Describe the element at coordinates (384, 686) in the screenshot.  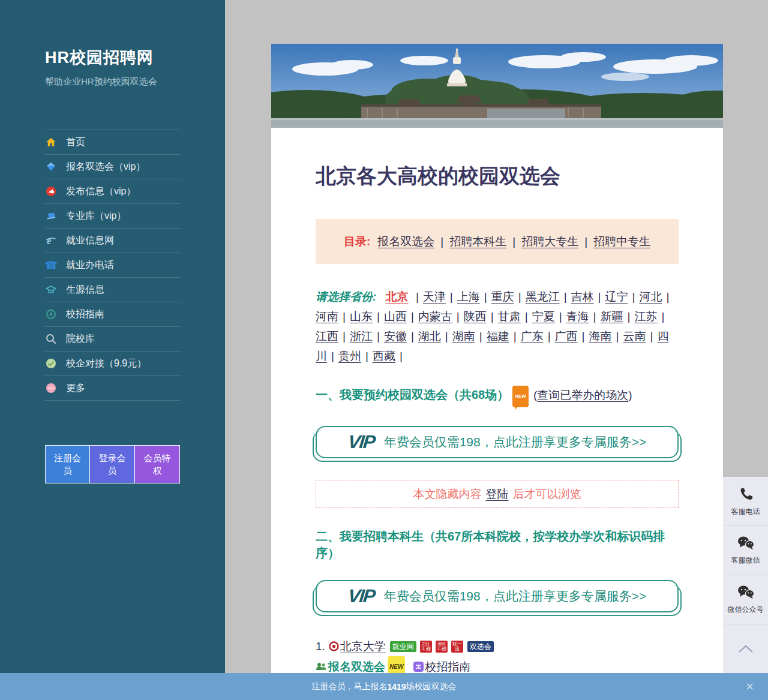
I see `bottom-promo-bar: 注册会员，马上报名1419场校园双选会 ×` at that location.